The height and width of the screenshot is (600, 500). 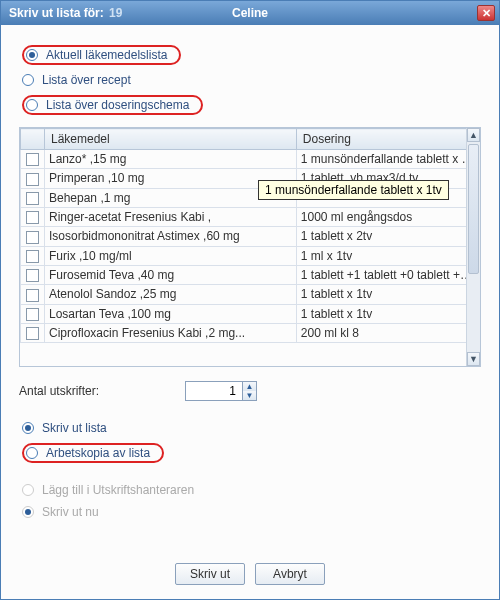 I want to click on dosage-tooltip: 1 munsönderfallande tablett x 1tv, so click(x=354, y=190).